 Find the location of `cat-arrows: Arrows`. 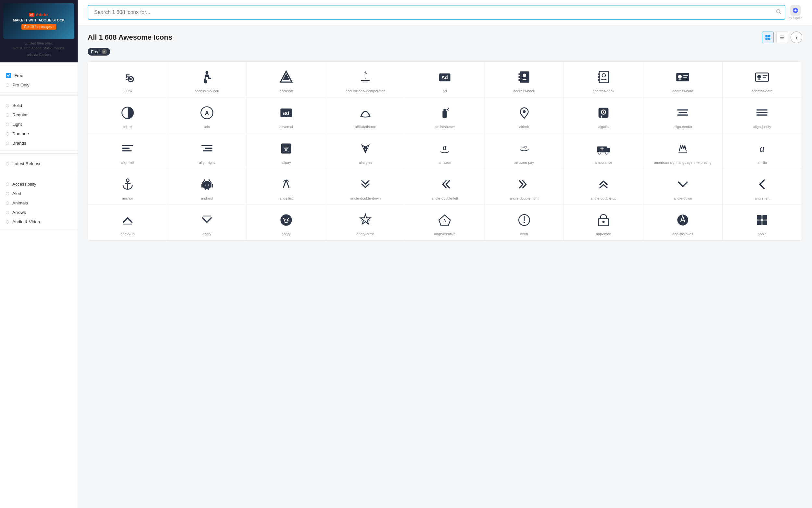

cat-arrows: Arrows is located at coordinates (39, 212).